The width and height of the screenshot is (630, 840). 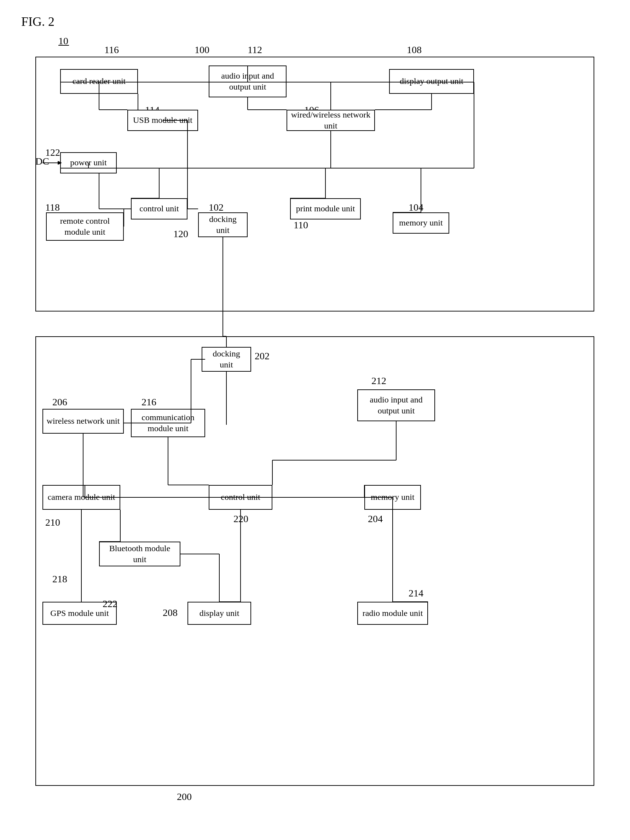 I want to click on comm-module-box: communication module unit, so click(x=168, y=423).